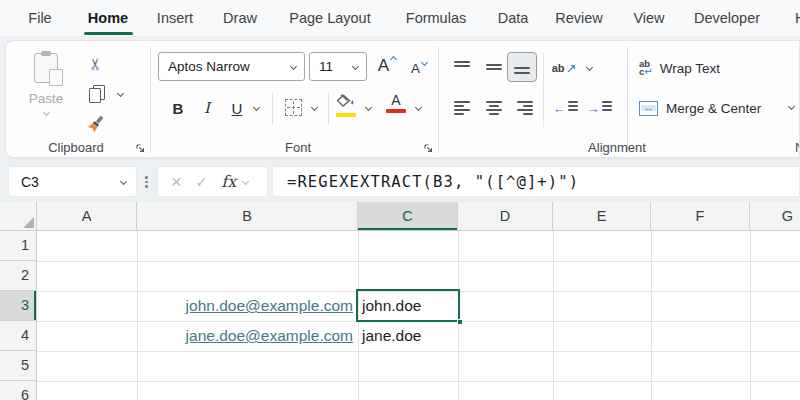 This screenshot has width=800, height=400. What do you see at coordinates (97, 94) in the screenshot?
I see `copy-button` at bounding box center [97, 94].